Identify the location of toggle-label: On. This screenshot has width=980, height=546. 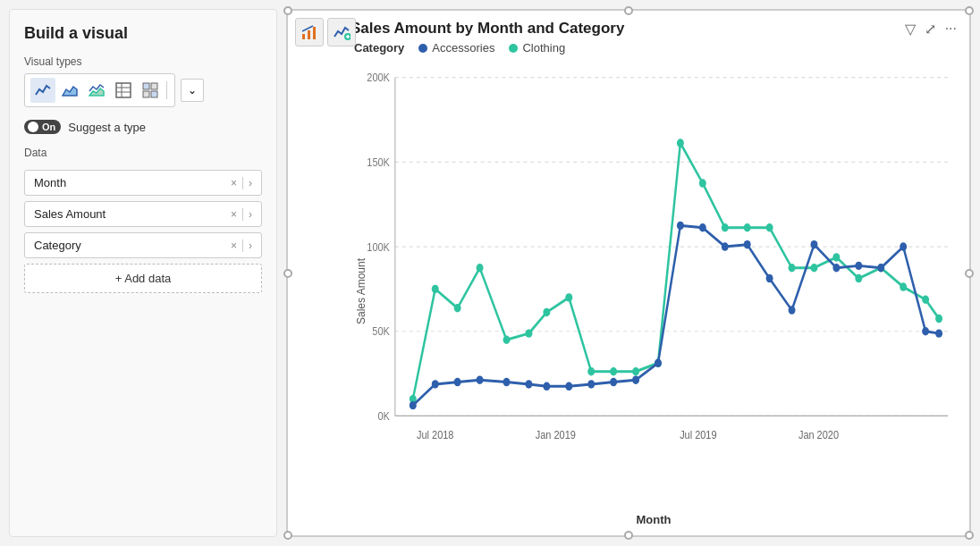
(48, 127).